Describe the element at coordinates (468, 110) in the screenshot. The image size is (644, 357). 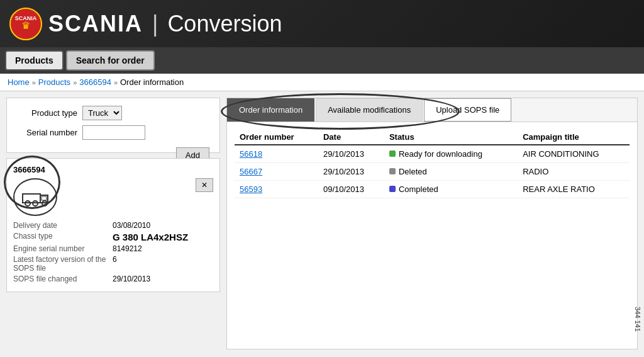
I see `tab-upload-sops: Upload SOPS file` at that location.